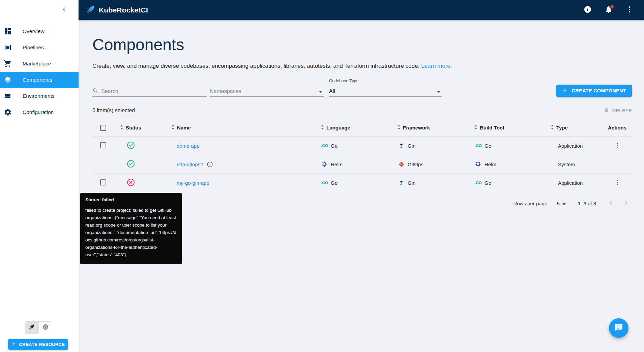 This screenshot has height=352, width=644. Describe the element at coordinates (362, 45) in the screenshot. I see `page-title: Components` at that location.